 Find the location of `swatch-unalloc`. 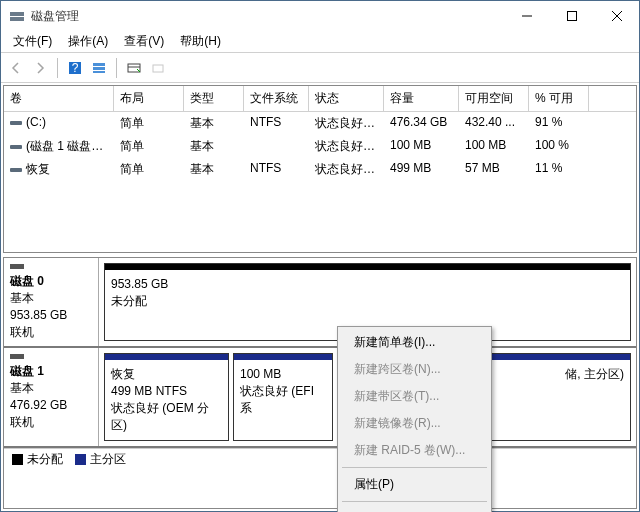

swatch-unalloc is located at coordinates (18, 460).